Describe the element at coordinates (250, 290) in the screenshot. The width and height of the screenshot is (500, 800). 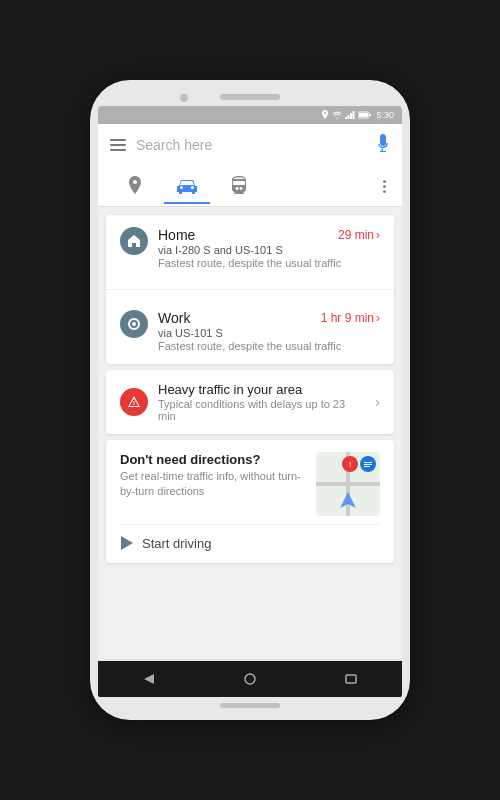
I see `routes-card: Home 29 min › via I-280 S and US-101 S F…` at that location.